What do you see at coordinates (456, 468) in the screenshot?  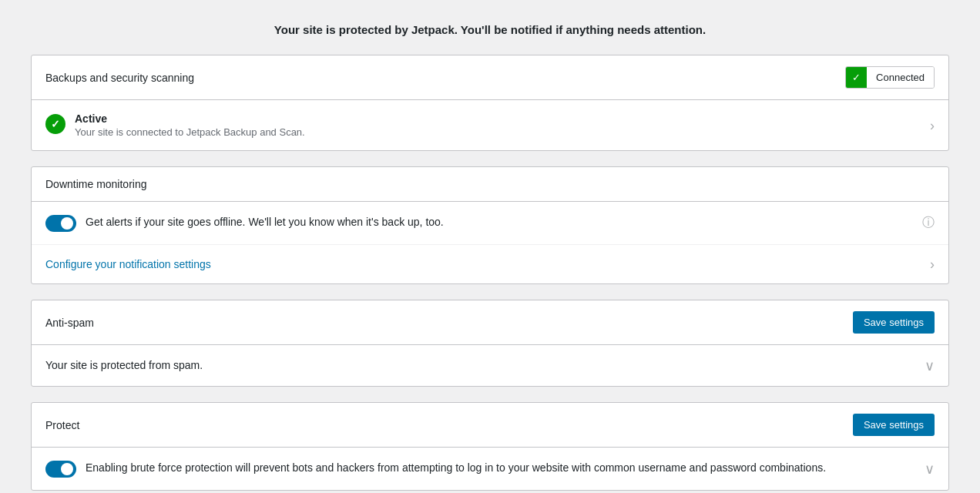 I see `protect-body-text: Enabling brute force protection will pre…` at bounding box center [456, 468].